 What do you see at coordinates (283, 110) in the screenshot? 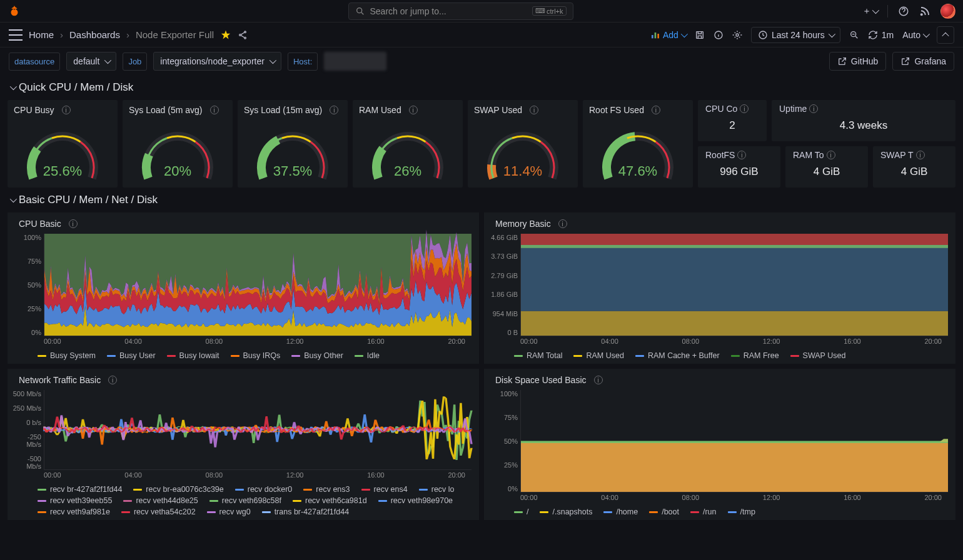
I see `panel-title: Sys Load (15m avg)` at bounding box center [283, 110].